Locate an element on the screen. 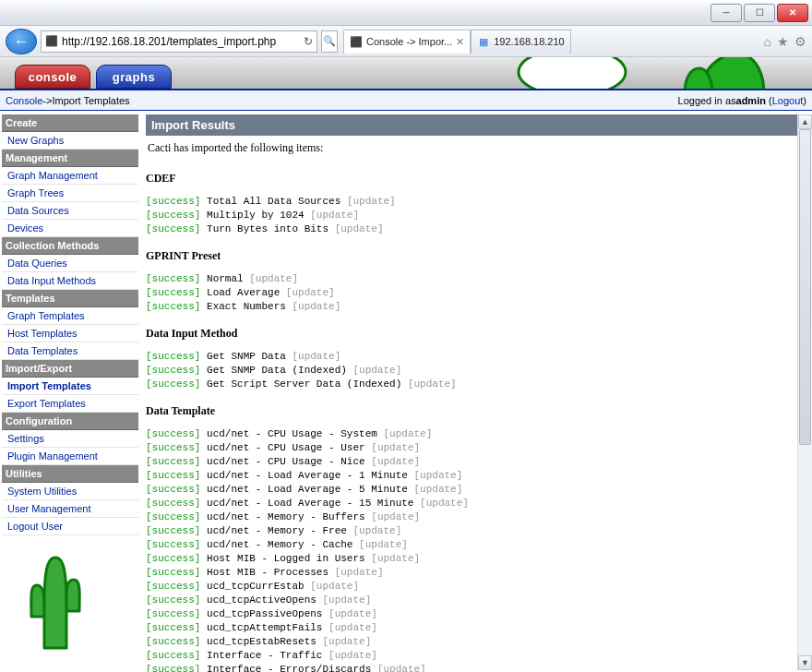 This screenshot has width=812, height=672. result-line: [success] ucd_tcpActiveOpens [update] is located at coordinates (474, 600).